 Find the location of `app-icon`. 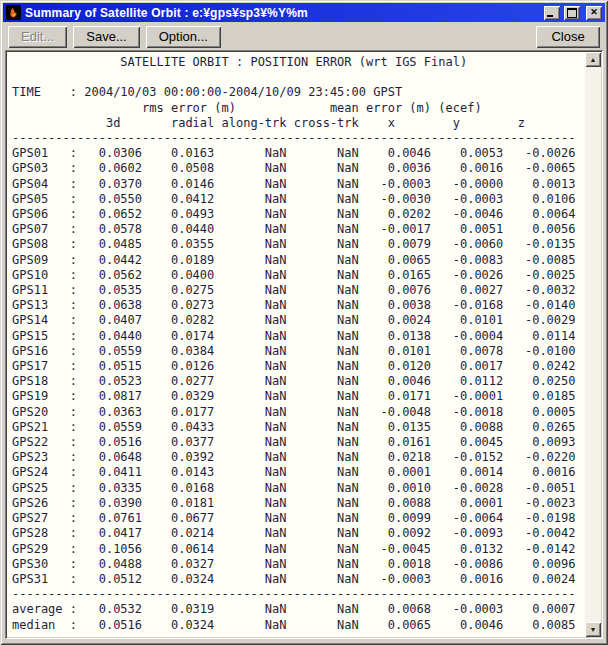

app-icon is located at coordinates (14, 12).